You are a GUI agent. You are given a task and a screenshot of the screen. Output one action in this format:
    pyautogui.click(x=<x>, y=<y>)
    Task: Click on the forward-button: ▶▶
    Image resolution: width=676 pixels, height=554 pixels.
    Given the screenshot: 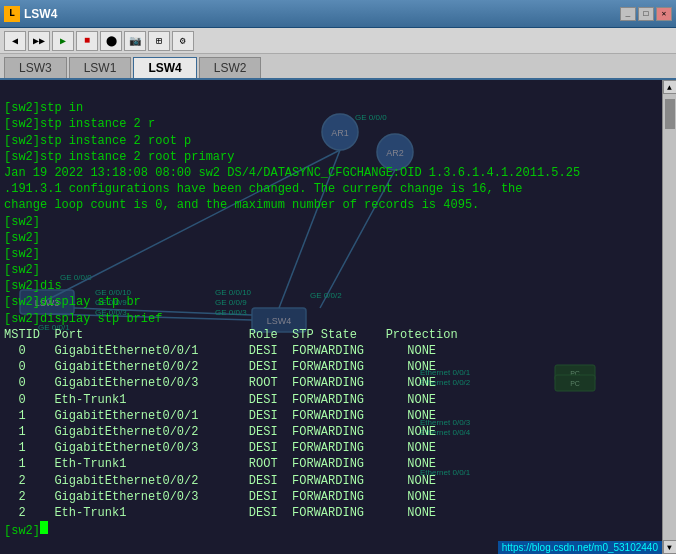 What is the action you would take?
    pyautogui.click(x=39, y=41)
    